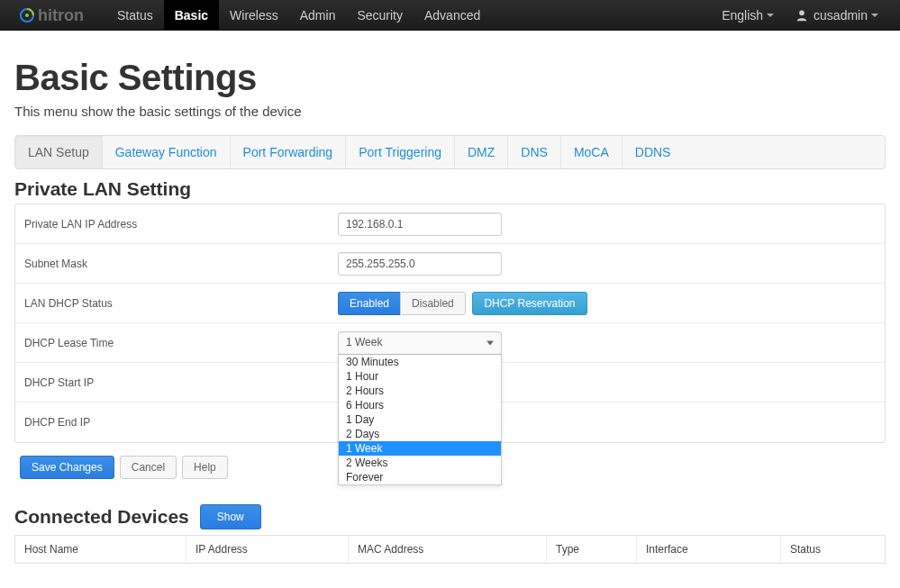  What do you see at coordinates (450, 517) in the screenshot?
I see `connected-devices-header: Connected Devices Show` at bounding box center [450, 517].